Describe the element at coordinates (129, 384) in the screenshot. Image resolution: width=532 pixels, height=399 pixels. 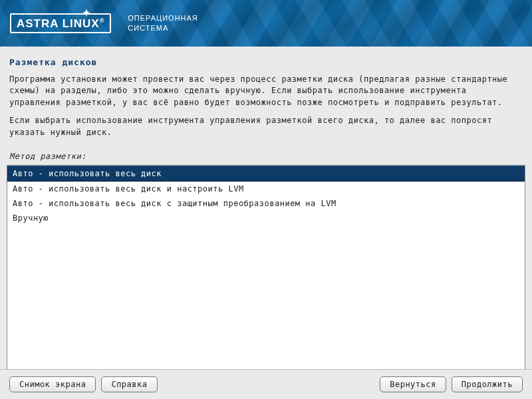
I see `help-button: Справка` at that location.